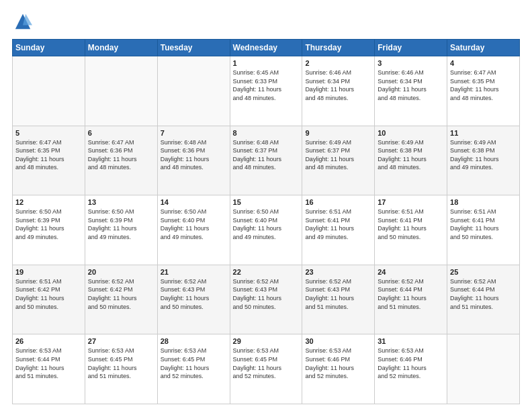  What do you see at coordinates (193, 48) in the screenshot?
I see `weekday-header-tuesday: Tuesday` at bounding box center [193, 48].